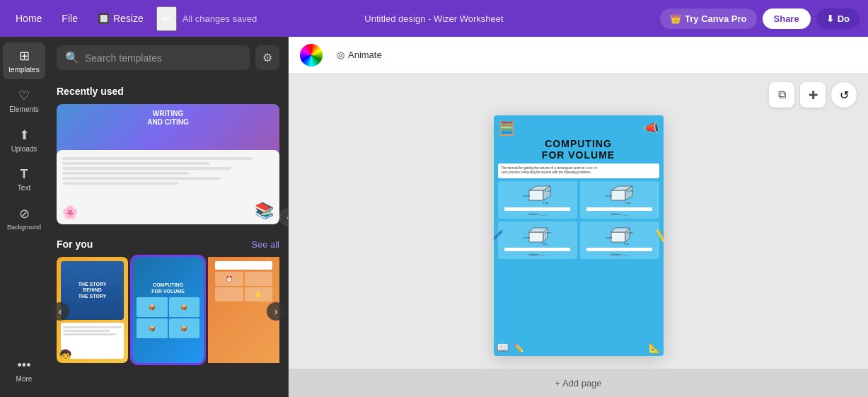 This screenshot has width=868, height=397. Describe the element at coordinates (651, 127) in the screenshot. I see `megaphone-icon: 📣` at that location.